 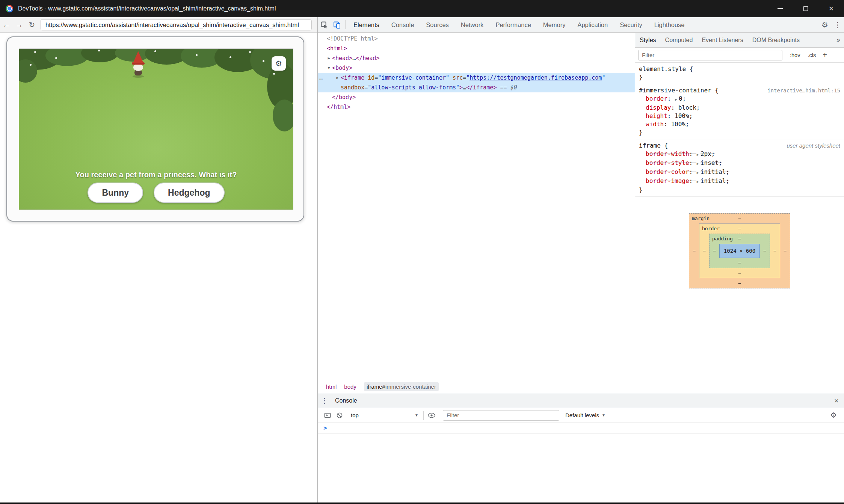 I want to click on css-selector: iframe {, so click(x=654, y=146).